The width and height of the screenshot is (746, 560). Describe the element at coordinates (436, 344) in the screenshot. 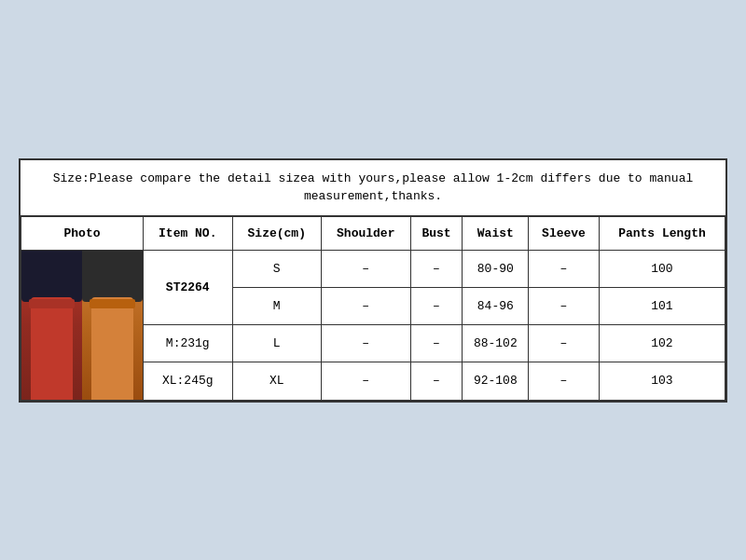

I see `bust-l: –` at that location.